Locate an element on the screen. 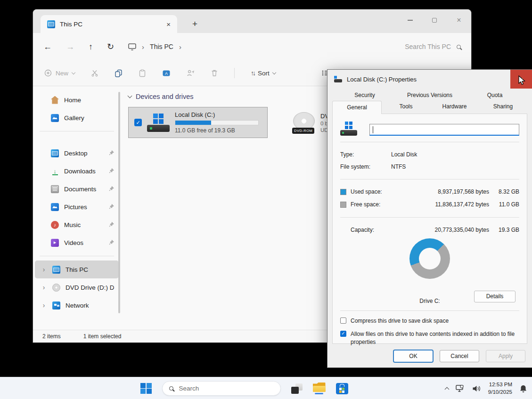 This screenshot has height=399, width=532. delete-button is located at coordinates (214, 73).